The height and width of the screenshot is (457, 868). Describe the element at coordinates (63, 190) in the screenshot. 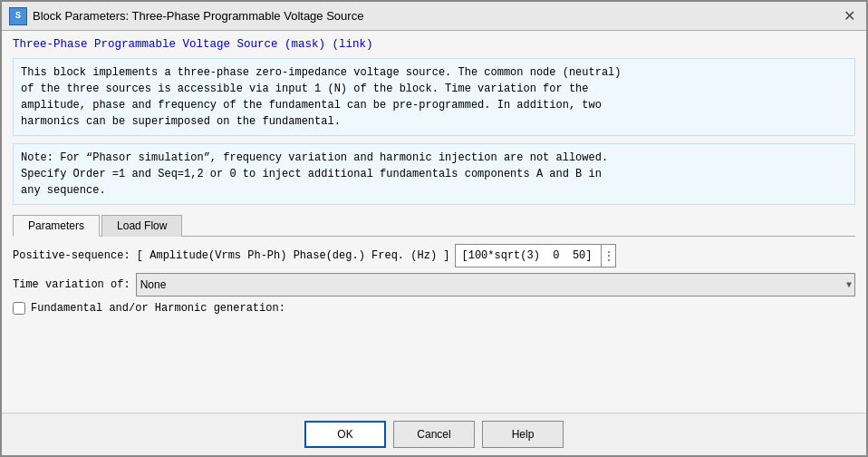

I see `note-line-3: any sequence.` at that location.